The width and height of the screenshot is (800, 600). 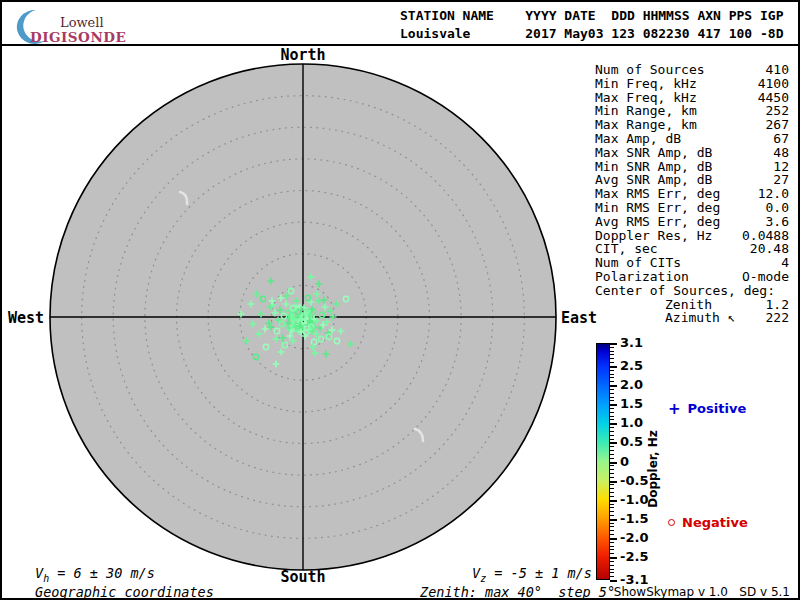 What do you see at coordinates (634, 480) in the screenshot?
I see `colorbar-tick-label: -0.5` at bounding box center [634, 480].